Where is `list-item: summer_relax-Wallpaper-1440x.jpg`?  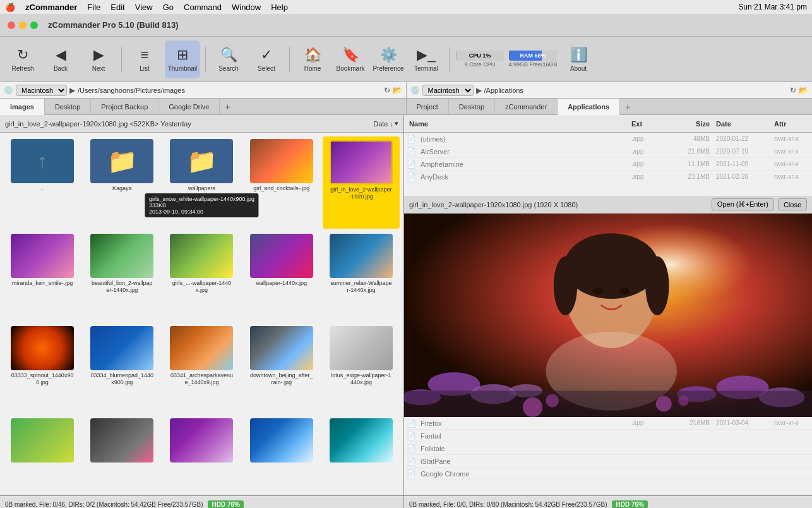
list-item: summer_relax-Wallpaper-1440x.jpg is located at coordinates (361, 276).